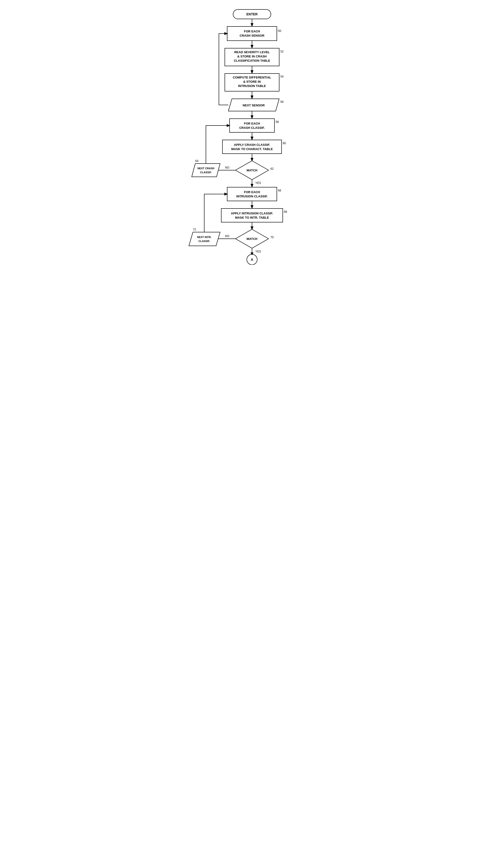  I want to click on ref-68: 68, so click(286, 212).